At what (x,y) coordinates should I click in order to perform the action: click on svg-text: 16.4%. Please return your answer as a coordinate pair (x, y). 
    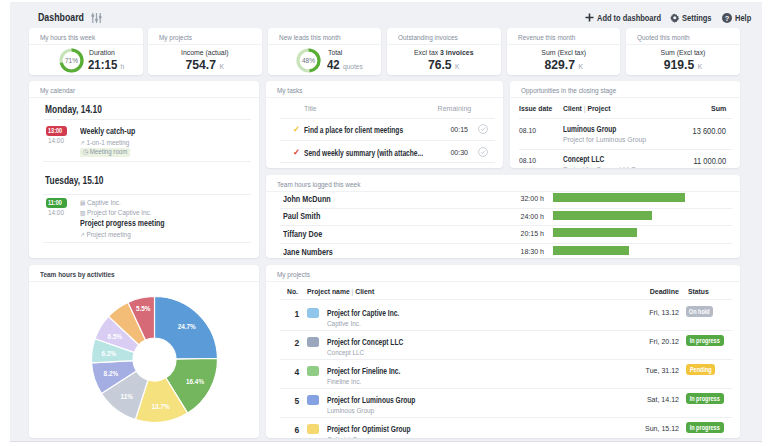
    Looking at the image, I should click on (195, 382).